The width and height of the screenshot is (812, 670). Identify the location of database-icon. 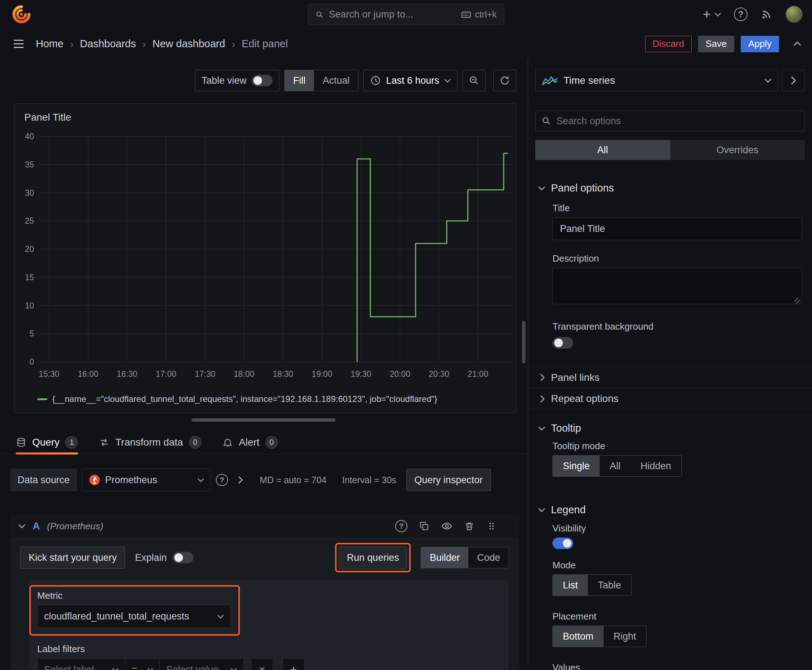
(21, 442).